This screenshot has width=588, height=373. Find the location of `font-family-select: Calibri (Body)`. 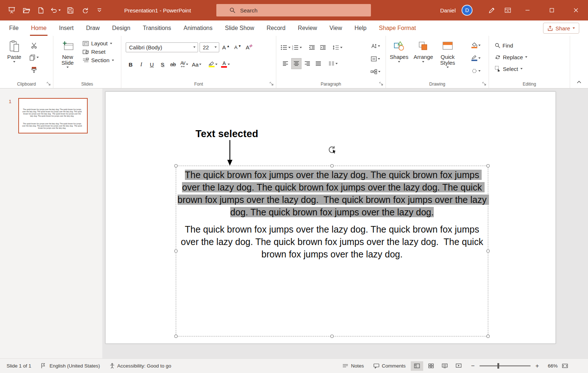

font-family-select: Calibri (Body) is located at coordinates (162, 48).